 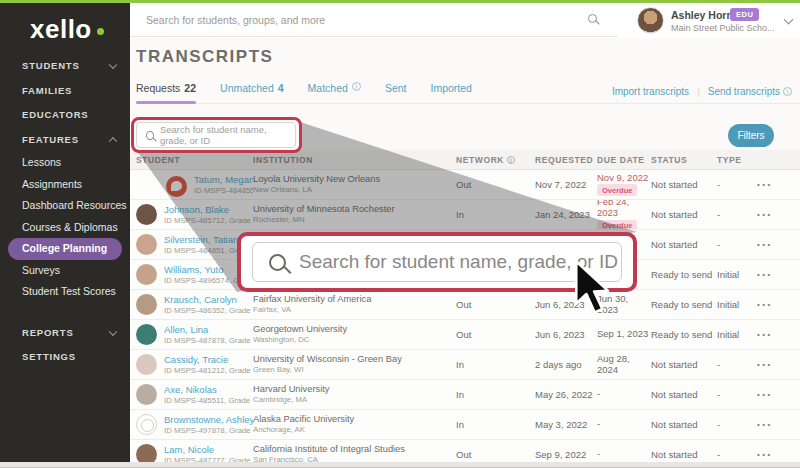 I want to click on sidebar-item-families: FAMILIES, so click(x=65, y=92).